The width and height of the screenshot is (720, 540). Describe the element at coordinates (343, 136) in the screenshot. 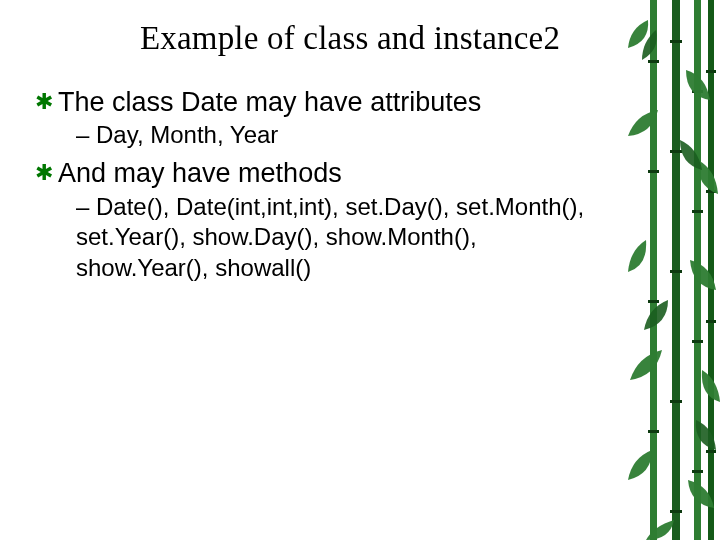

I see `sub-bullet-text: – Day, Month, Year` at that location.